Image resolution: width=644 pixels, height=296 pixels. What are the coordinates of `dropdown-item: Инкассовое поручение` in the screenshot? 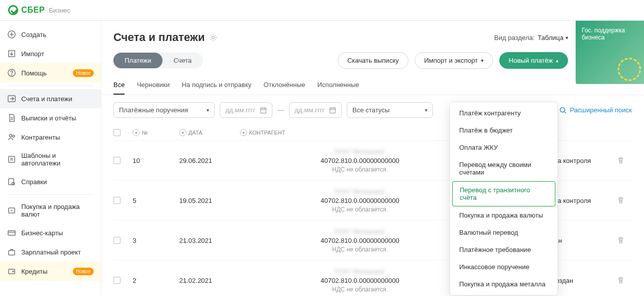 It's located at (504, 267).